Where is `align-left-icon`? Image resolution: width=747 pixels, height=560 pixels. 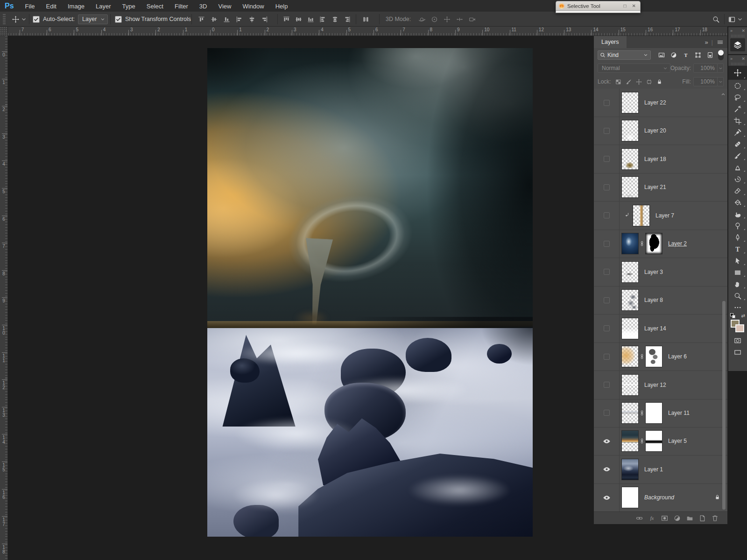 align-left-icon is located at coordinates (239, 19).